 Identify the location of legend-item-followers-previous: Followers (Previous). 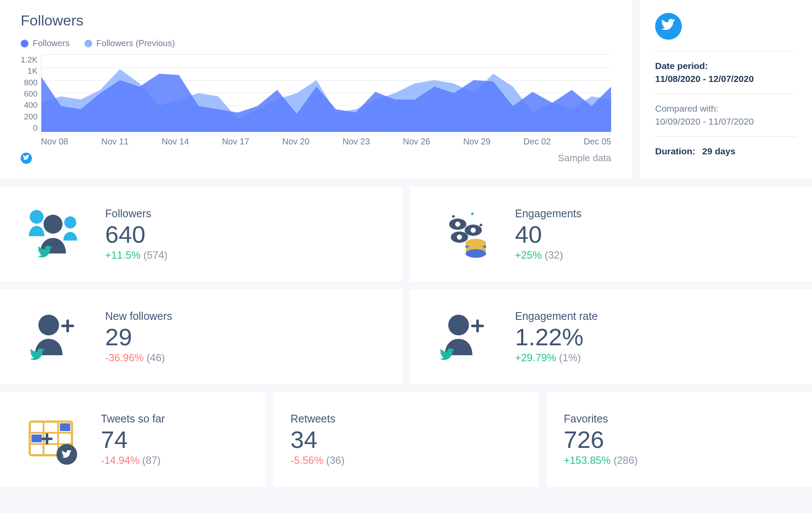
(130, 43).